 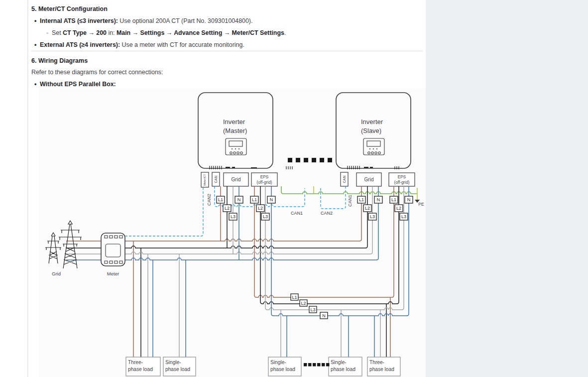 What do you see at coordinates (350, 201) in the screenshot?
I see `can1-vertical-label: CAN1` at bounding box center [350, 201].